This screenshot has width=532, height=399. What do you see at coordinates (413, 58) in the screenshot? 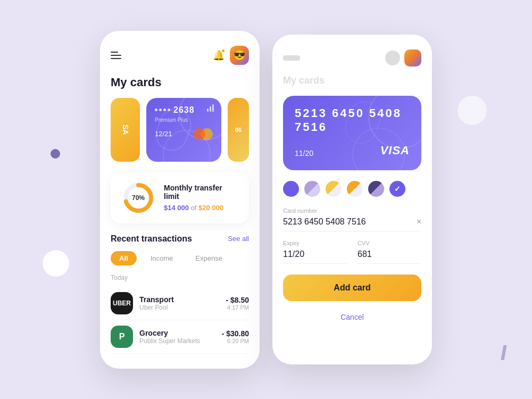
I see `rh-avatar` at bounding box center [413, 58].